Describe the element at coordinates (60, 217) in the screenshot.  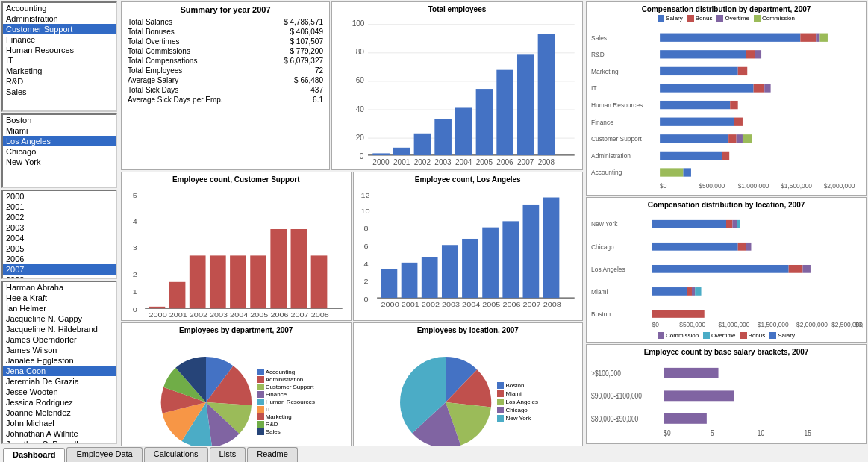
I see `list-item: 2002` at that location.